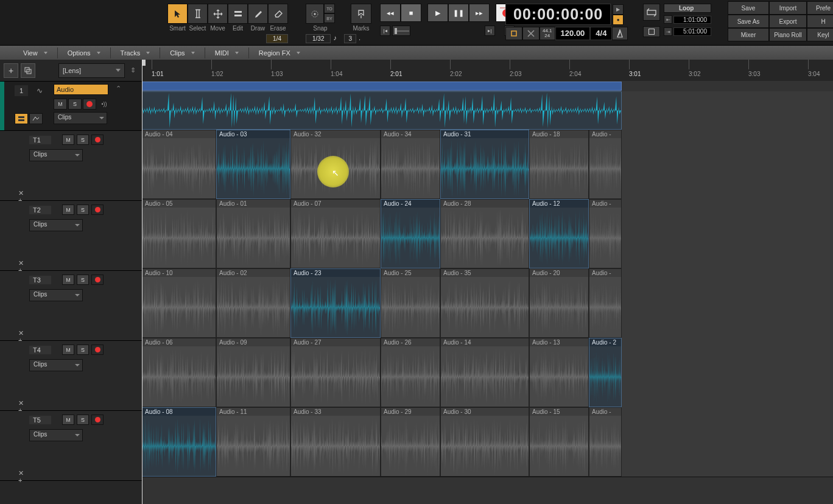 This screenshot has width=833, height=504. Describe the element at coordinates (227, 52) in the screenshot. I see `midi-menu: MIDI` at that location.